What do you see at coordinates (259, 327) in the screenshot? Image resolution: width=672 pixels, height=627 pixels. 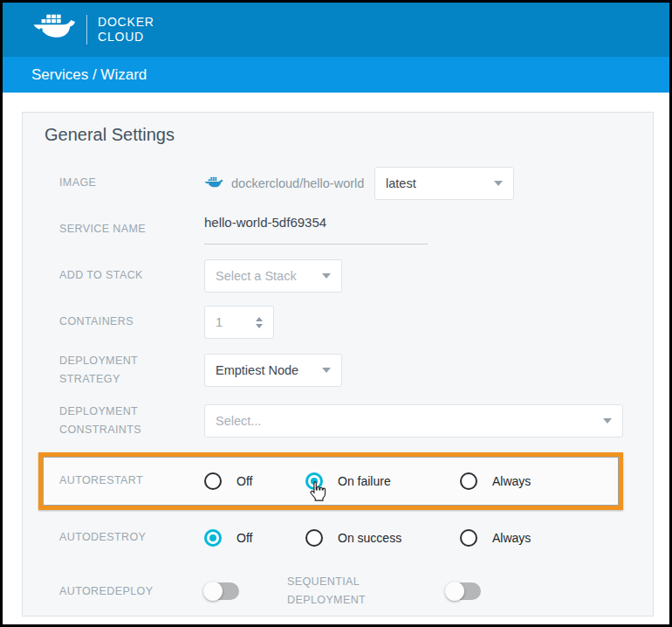 I see `stepper-down-icon` at bounding box center [259, 327].